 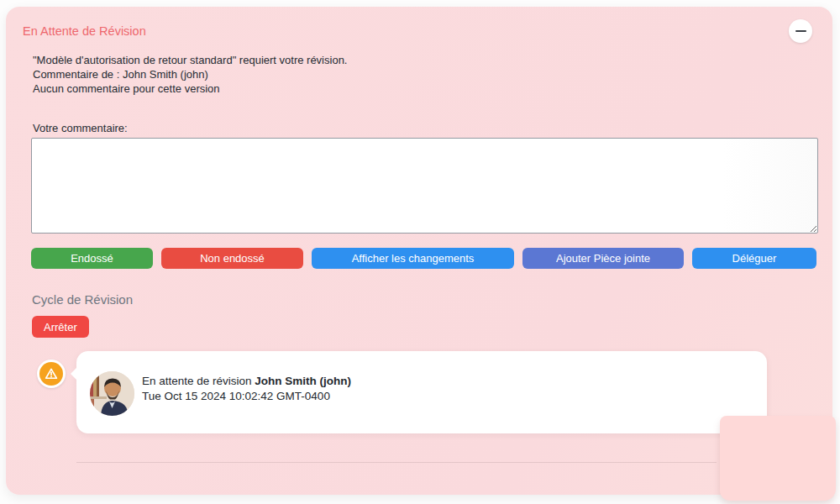 I want to click on minimize-button, so click(x=801, y=31).